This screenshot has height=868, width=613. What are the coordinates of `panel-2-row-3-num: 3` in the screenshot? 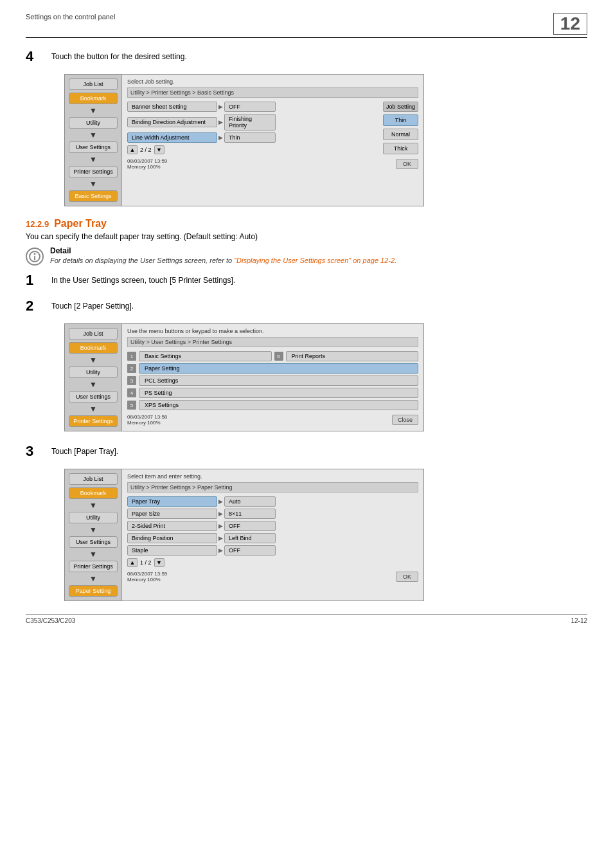 It's located at (132, 381).